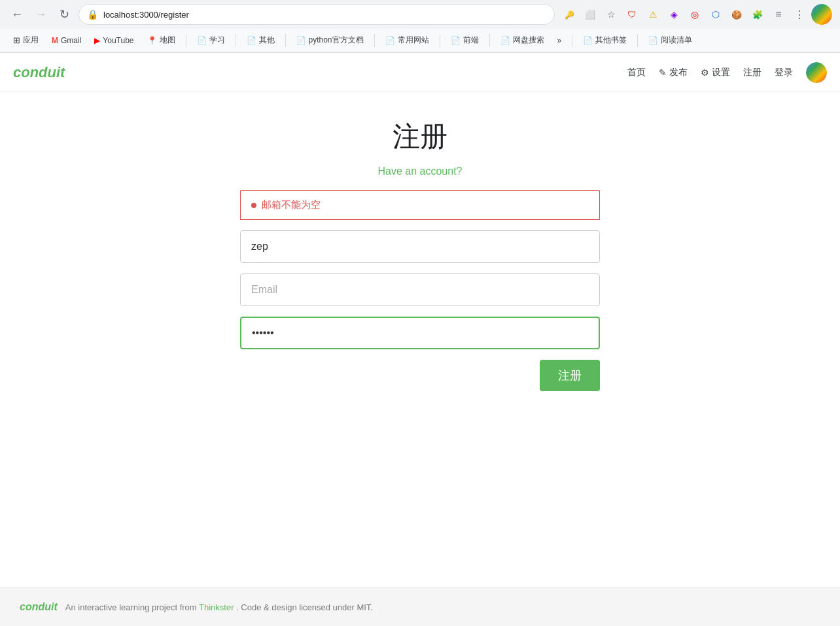  Describe the element at coordinates (522, 41) in the screenshot. I see `bookmark-disk: 📄 网盘搜索` at that location.